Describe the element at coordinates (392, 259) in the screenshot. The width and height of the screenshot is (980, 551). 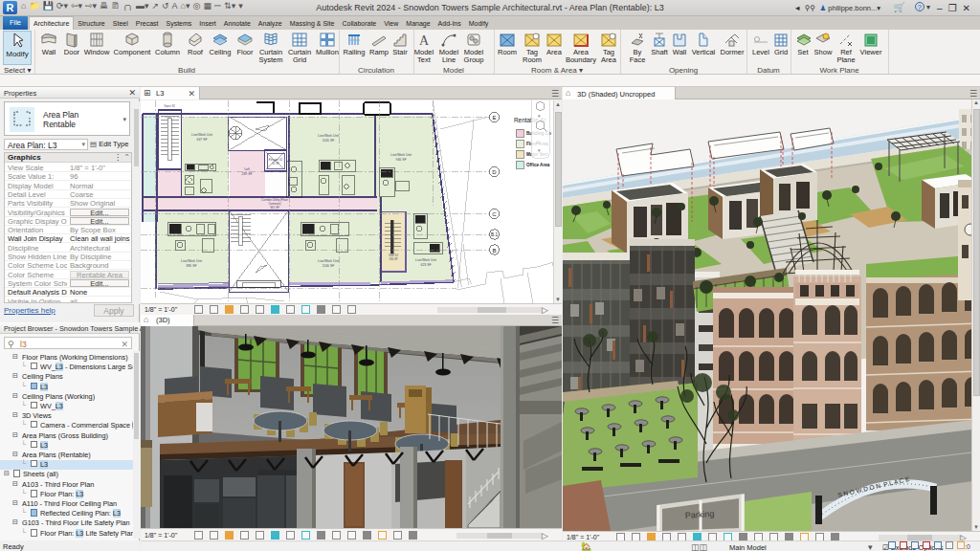
I see `svg-text: 296 SF` at that location.